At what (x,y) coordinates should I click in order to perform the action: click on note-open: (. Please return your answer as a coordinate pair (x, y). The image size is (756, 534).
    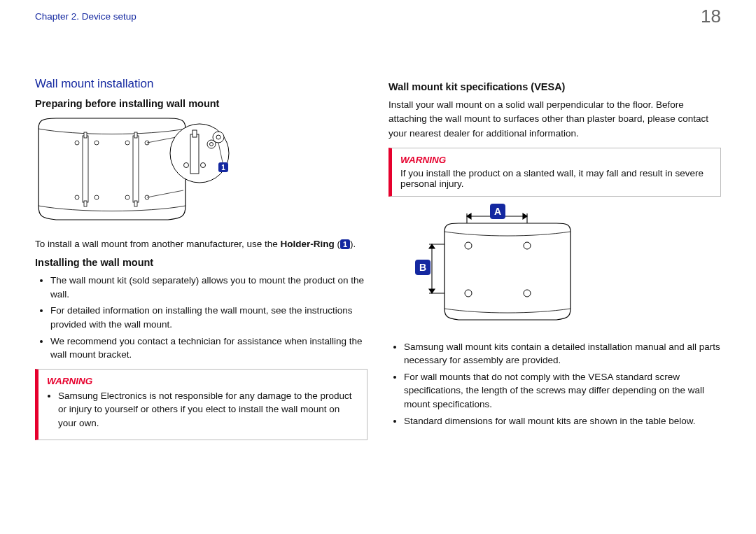
    Looking at the image, I should click on (337, 244).